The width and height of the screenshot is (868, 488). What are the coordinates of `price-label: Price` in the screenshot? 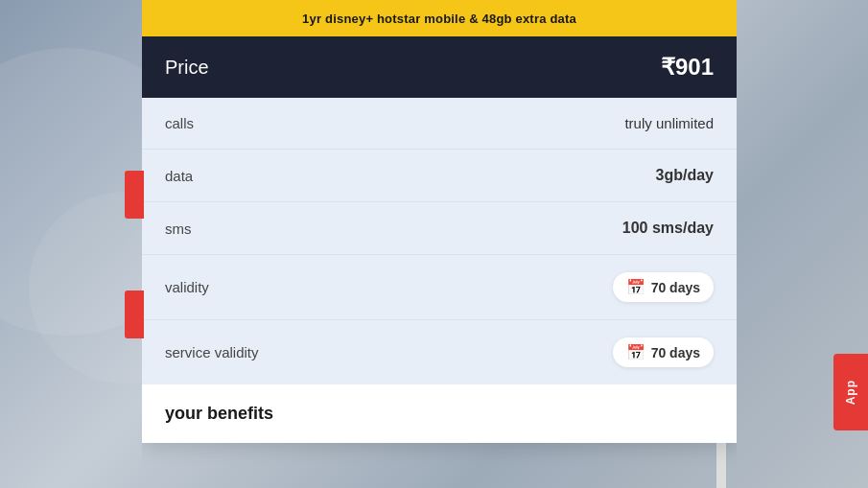 It's located at (187, 67).